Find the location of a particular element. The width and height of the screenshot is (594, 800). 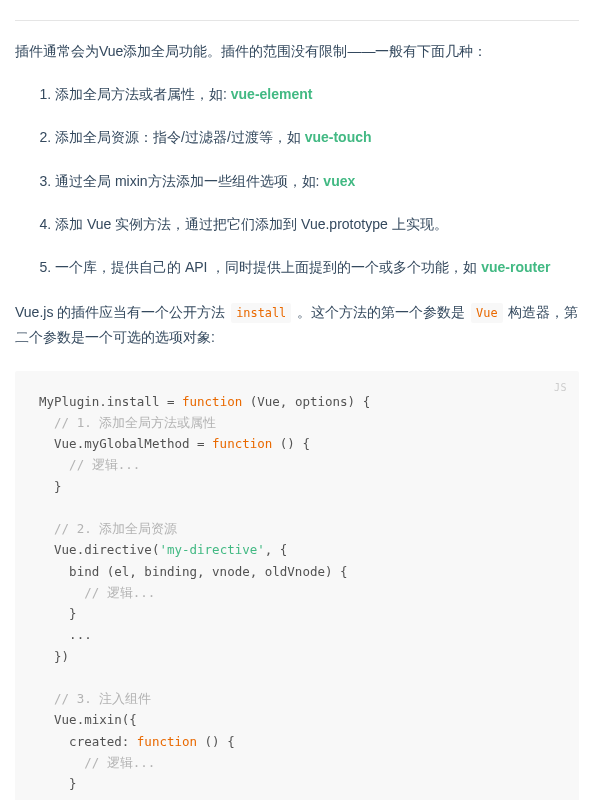

list-item-text: 添加全局方法或者属性，如: is located at coordinates (143, 94).